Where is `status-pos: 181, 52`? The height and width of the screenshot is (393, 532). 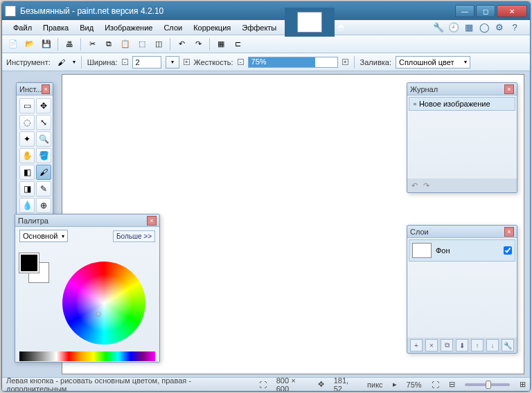 status-pos: 181, 52 is located at coordinates (346, 385).